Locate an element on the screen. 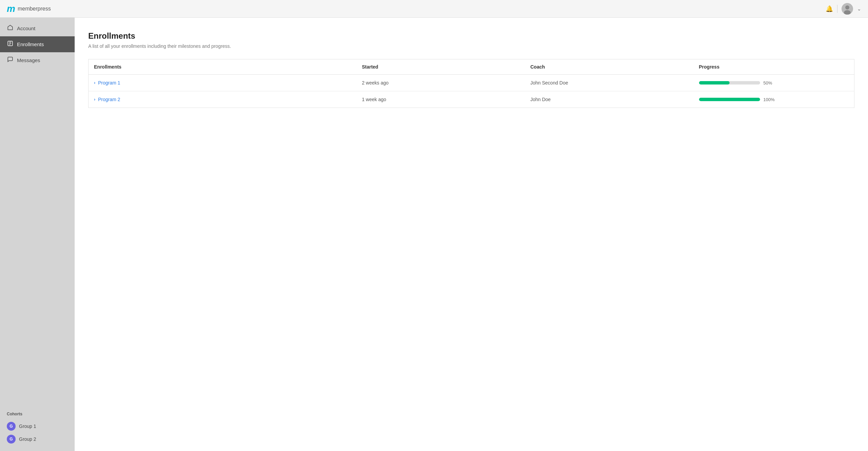  logo-text: memberpress is located at coordinates (34, 9).